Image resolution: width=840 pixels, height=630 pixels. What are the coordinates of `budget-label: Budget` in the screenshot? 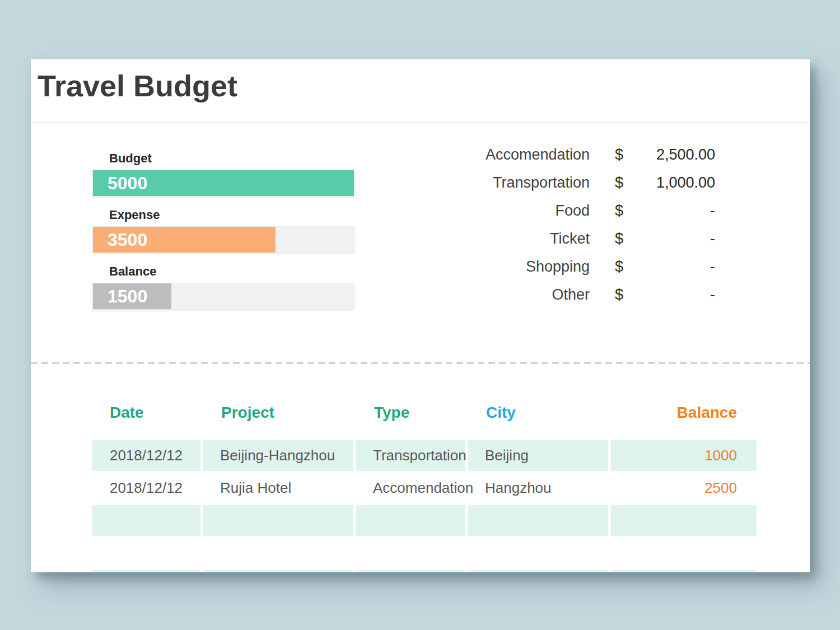 It's located at (232, 158).